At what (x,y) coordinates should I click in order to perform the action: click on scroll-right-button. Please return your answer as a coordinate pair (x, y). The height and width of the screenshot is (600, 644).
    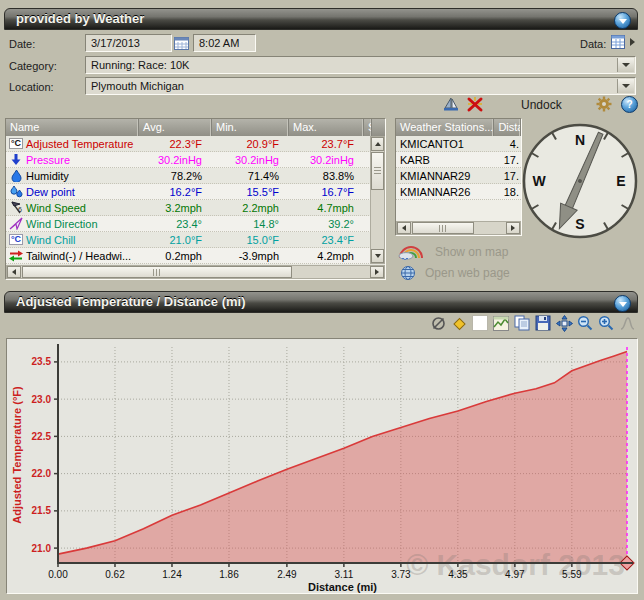
    Looking at the image, I should click on (377, 272).